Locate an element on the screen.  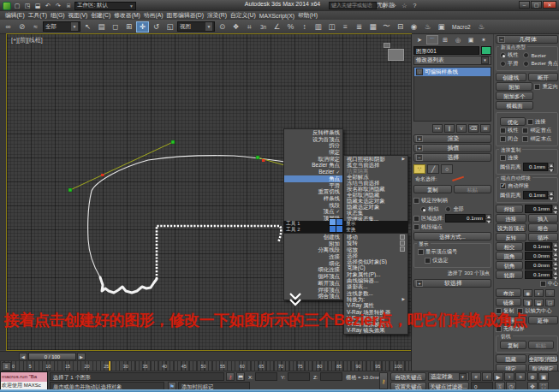
vertex-subobject-icon: ∵ is located at coordinates (419, 169).